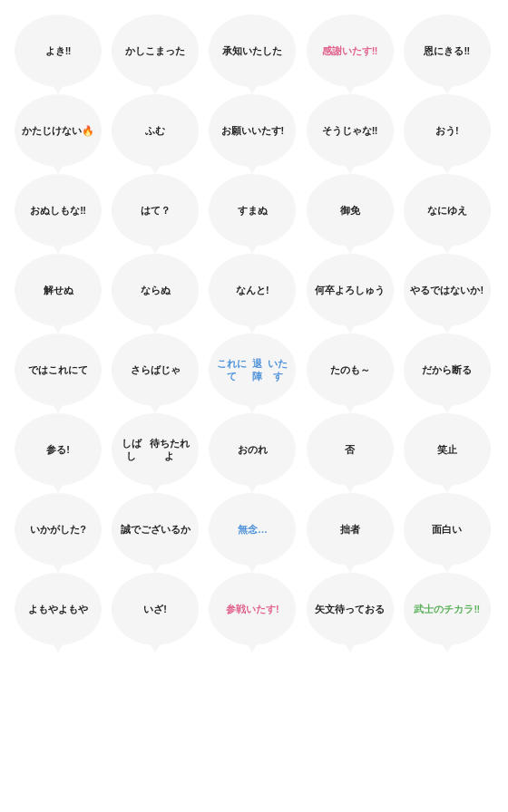 This screenshot has height=812, width=508. What do you see at coordinates (447, 130) in the screenshot?
I see `bubble-item-10: おう!` at bounding box center [447, 130].